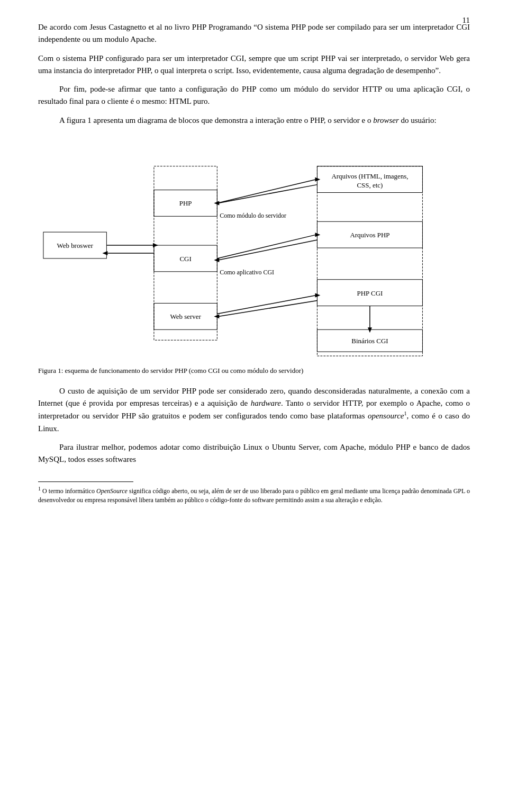 This screenshot has height=812, width=508. Describe the element at coordinates (186, 203) in the screenshot. I see `php-label: PHP` at that location.